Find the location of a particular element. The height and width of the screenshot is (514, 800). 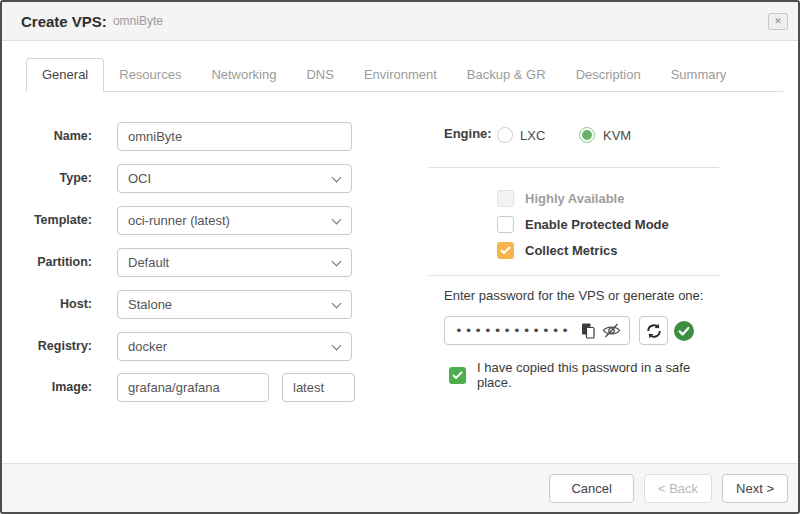

dialog-footer: Cancel < Back Next > is located at coordinates (400, 488).